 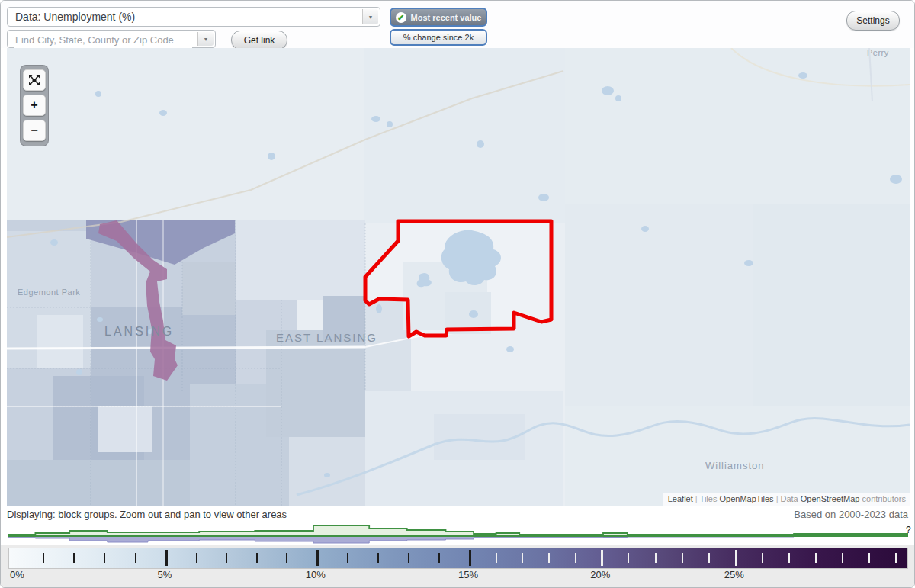 What do you see at coordinates (458, 540) in the screenshot?
I see `histogram-selection-series` at bounding box center [458, 540].